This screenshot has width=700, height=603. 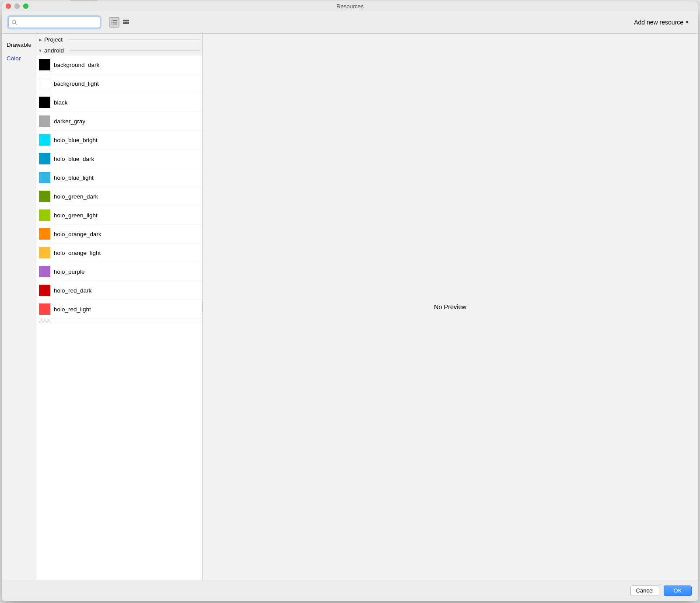 What do you see at coordinates (119, 197) in the screenshot?
I see `resource-row: holo_green_dark` at bounding box center [119, 197].